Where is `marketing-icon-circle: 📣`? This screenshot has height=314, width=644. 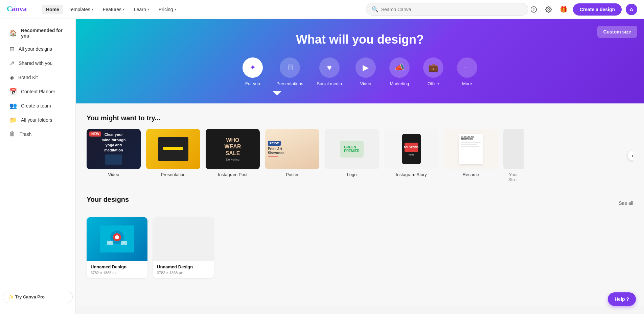 marketing-icon-circle: 📣 is located at coordinates (399, 68).